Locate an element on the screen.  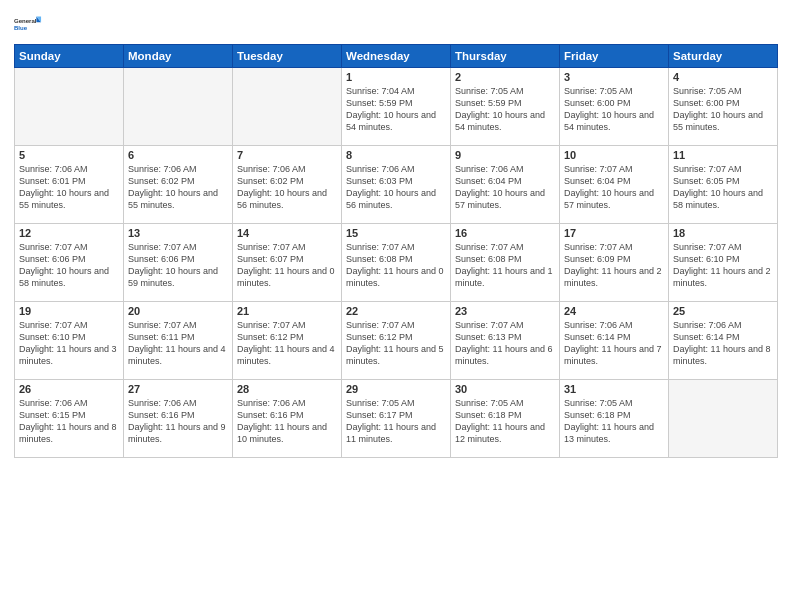
logo: GeneralBlue is located at coordinates (28, 24).